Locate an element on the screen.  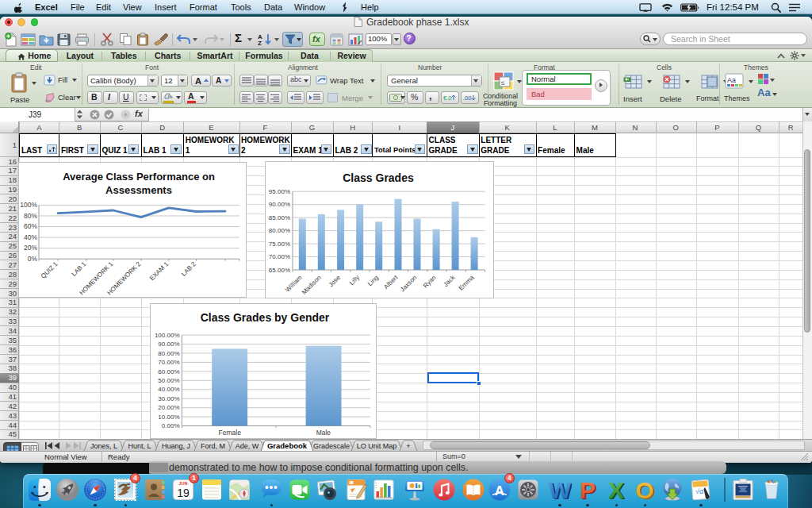
svg-text: 19 is located at coordinates (184, 493).